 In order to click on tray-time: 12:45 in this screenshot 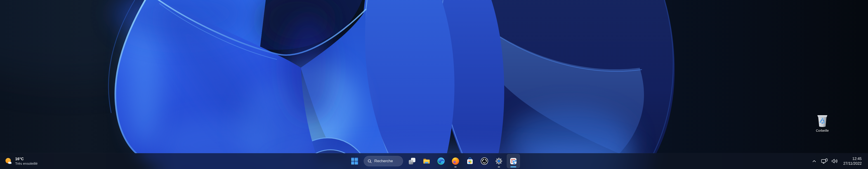, I will do `click(852, 159)`.